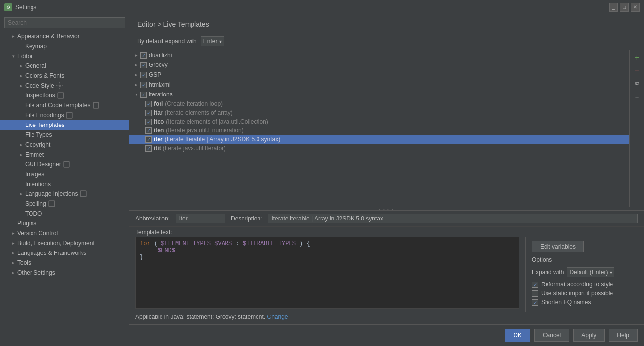 Image resolution: width=644 pixels, height=346 pixels. Describe the element at coordinates (153, 219) in the screenshot. I see `abbreviation-label: Abbreviation:` at that location.